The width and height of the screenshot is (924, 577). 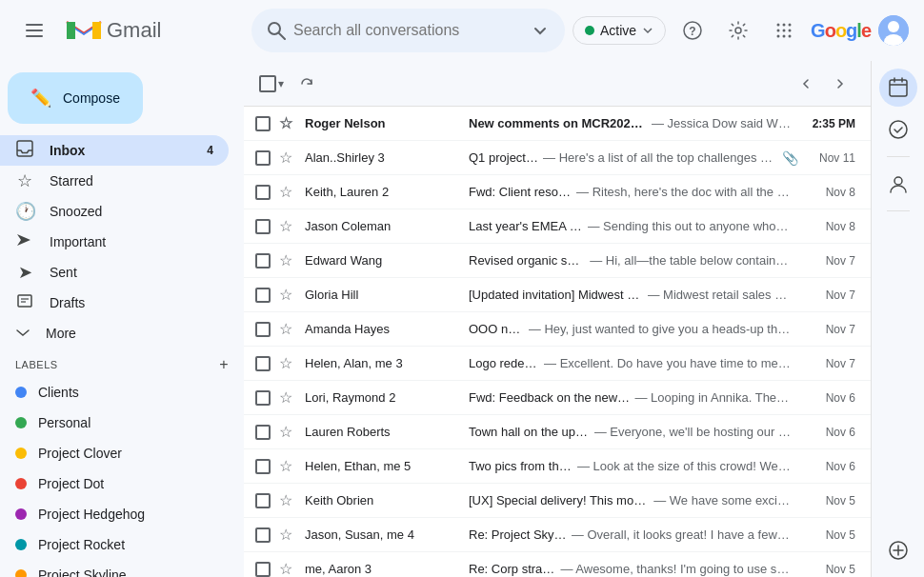 What do you see at coordinates (557, 329) in the screenshot?
I see `email-row: ☆ Amanda Hayes OOO next week — Hey, just…` at bounding box center [557, 329].